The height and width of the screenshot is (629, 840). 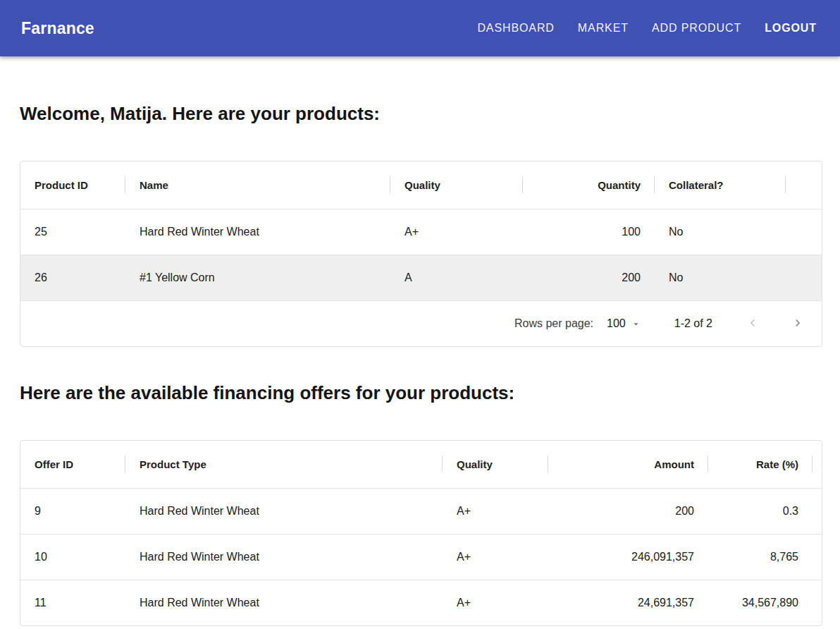 I want to click on cell-amount: 24,691,357, so click(x=629, y=602).